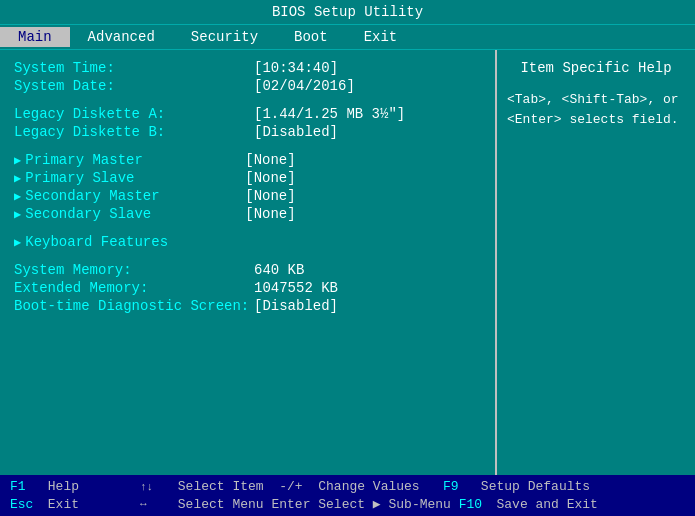 This screenshot has height=516, width=695. I want to click on select-item-desc: Select Item, so click(224, 486).